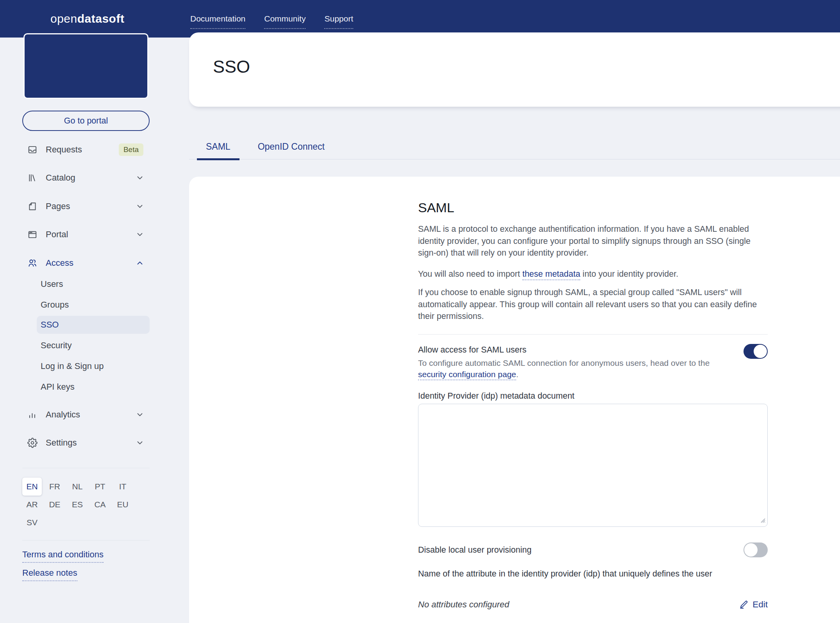 This screenshot has height=623, width=840. I want to click on allow-saml-label: Allow access for SAML users, so click(567, 350).